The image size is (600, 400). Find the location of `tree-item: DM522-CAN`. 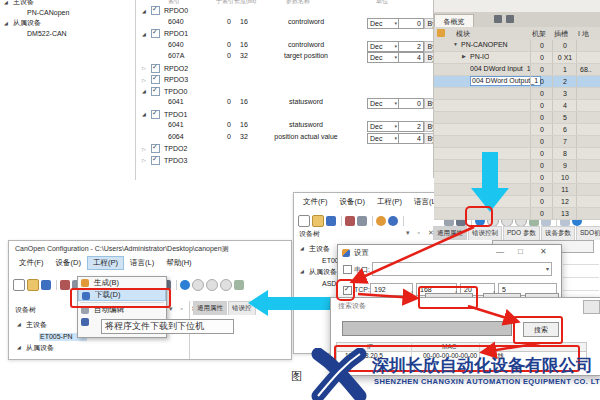

tree-item: DM522-CAN is located at coordinates (71, 34).